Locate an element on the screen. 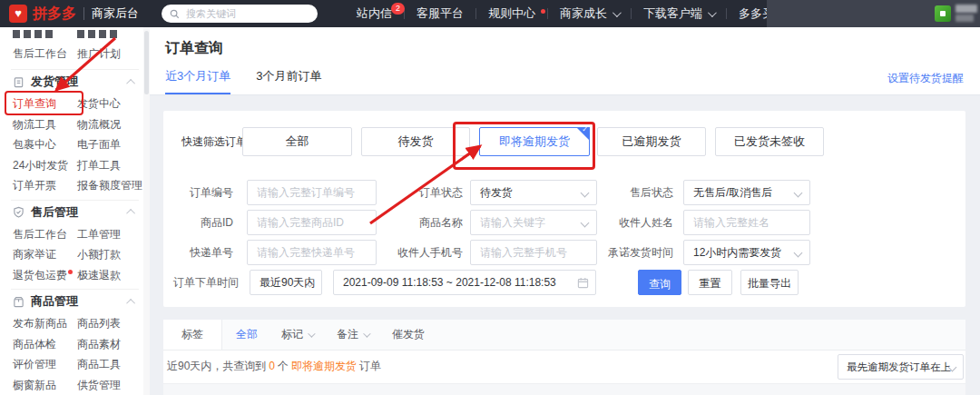  search-icon is located at coordinates (174, 15).